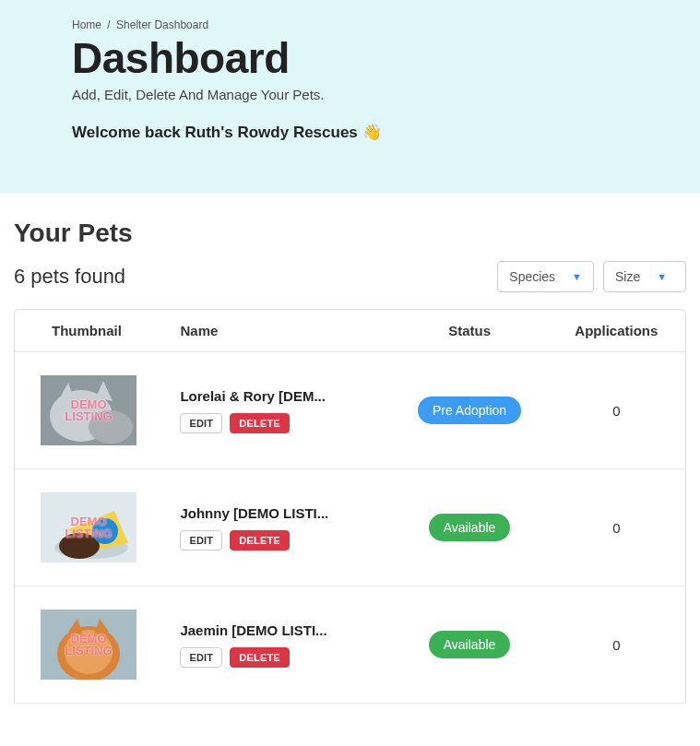  Describe the element at coordinates (277, 645) in the screenshot. I see `name-cell: Jaemin [DEMO LISTI... EDIT DELETE` at that location.